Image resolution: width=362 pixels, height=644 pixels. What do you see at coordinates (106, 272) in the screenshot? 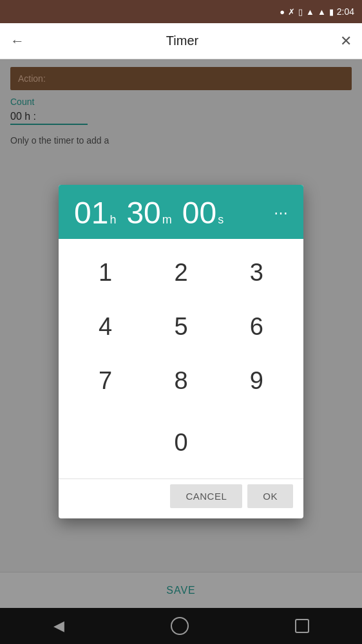
I see `numpad-1: 1` at bounding box center [106, 272].